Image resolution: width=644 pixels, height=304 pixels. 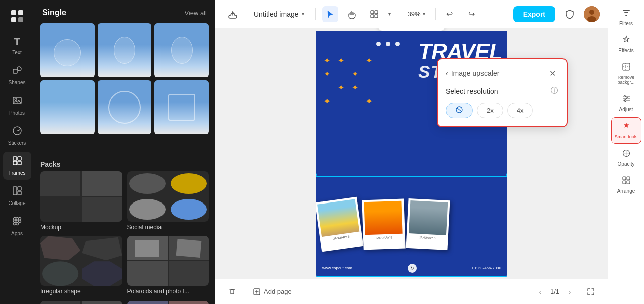 I want to click on sidebar-item-text: T Text, so click(x=17, y=46).